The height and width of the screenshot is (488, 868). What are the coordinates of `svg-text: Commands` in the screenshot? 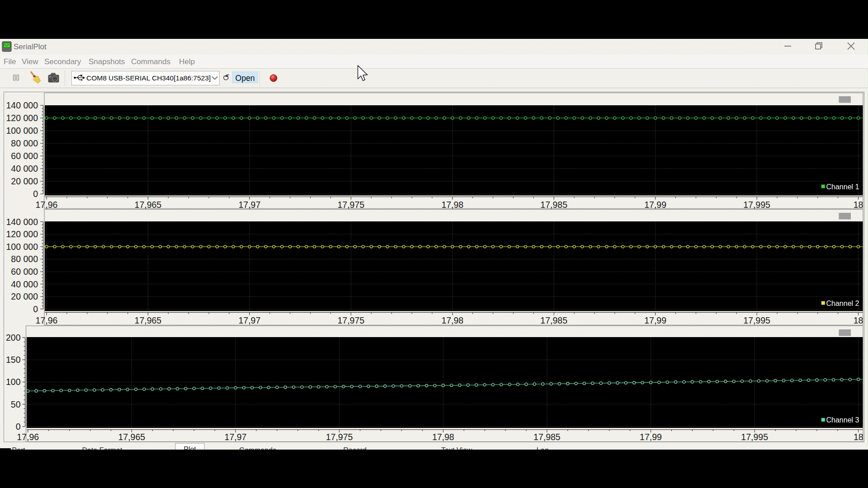 It's located at (151, 61).